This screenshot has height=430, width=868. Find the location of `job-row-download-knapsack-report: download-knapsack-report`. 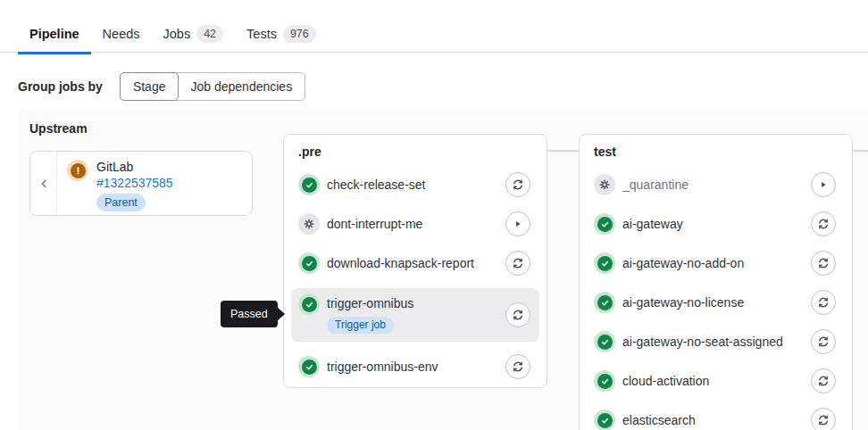

job-row-download-knapsack-report: download-knapsack-report is located at coordinates (415, 263).